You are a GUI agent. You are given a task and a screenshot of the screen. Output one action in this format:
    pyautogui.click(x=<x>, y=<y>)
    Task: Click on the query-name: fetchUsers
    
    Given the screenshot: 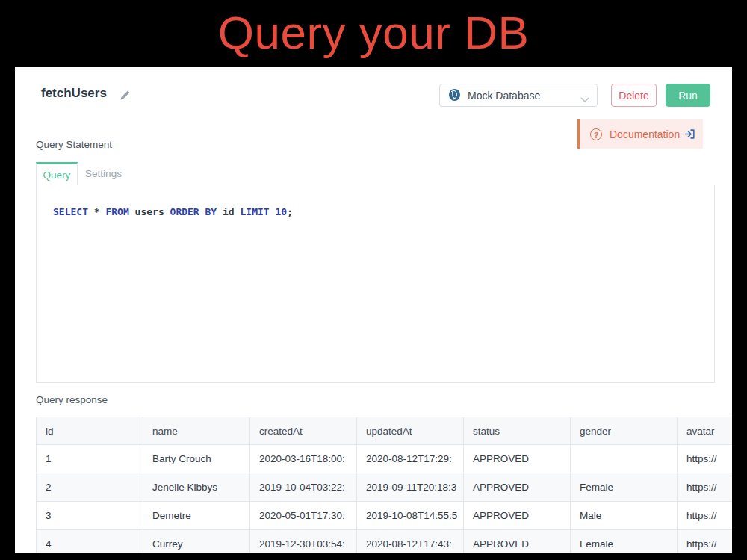 What is the action you would take?
    pyautogui.click(x=74, y=93)
    